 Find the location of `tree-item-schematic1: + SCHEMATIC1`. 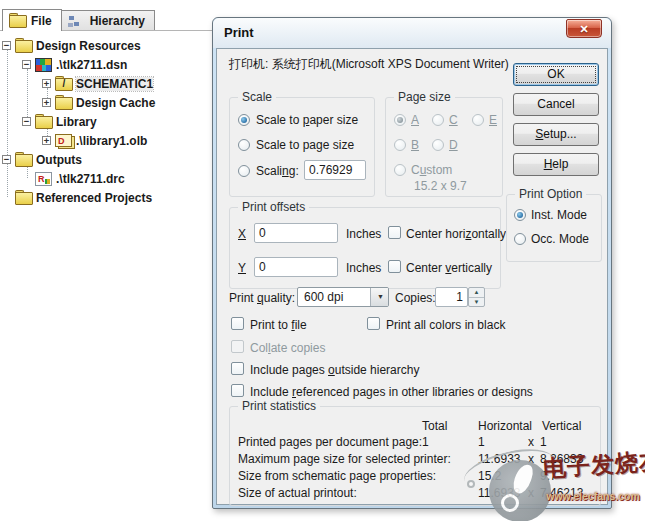

tree-item-schematic1: + SCHEMATIC1 is located at coordinates (128, 84).